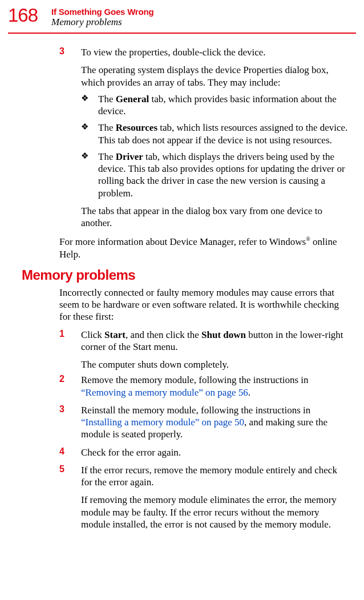 The width and height of the screenshot is (364, 600). I want to click on text: Remove the memory module, following the …, so click(195, 380).